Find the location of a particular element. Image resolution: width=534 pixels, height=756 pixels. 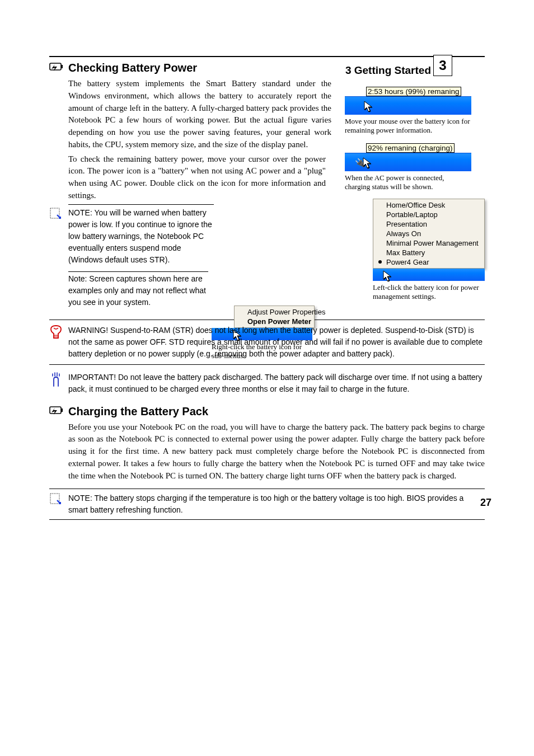

tooltip-battery-charging: 92% remaning (charging) 🔌 When the AC po… is located at coordinates (408, 167).